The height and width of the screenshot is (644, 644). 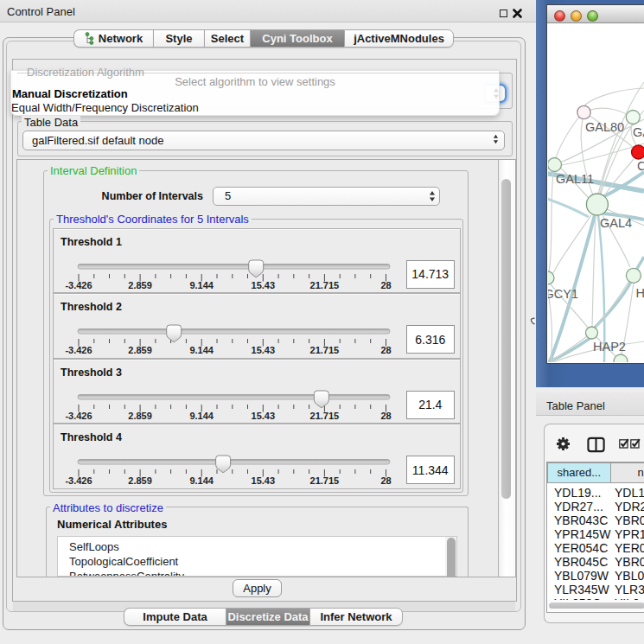 What do you see at coordinates (609, 347) in the screenshot?
I see `svg-text: HAP2` at bounding box center [609, 347].